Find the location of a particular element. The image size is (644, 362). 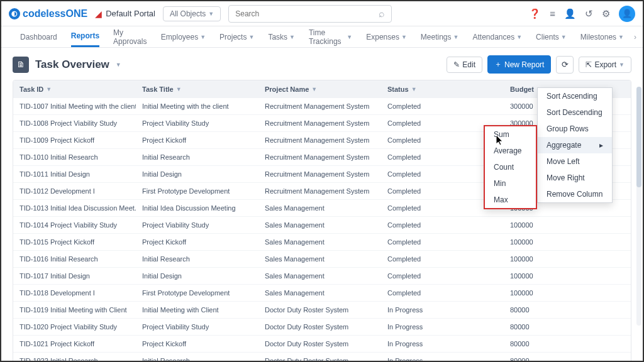

submenu-item-min: Min is located at coordinates (519, 184).